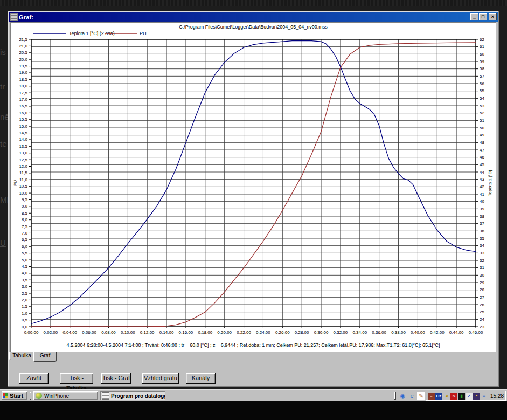  I want to click on start-button: Start, so click(15, 396).